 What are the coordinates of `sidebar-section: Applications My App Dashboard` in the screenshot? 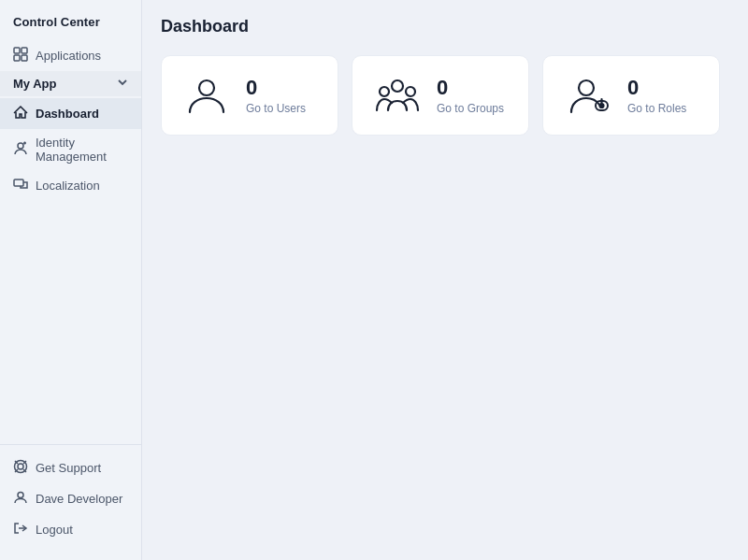 It's located at (71, 242).